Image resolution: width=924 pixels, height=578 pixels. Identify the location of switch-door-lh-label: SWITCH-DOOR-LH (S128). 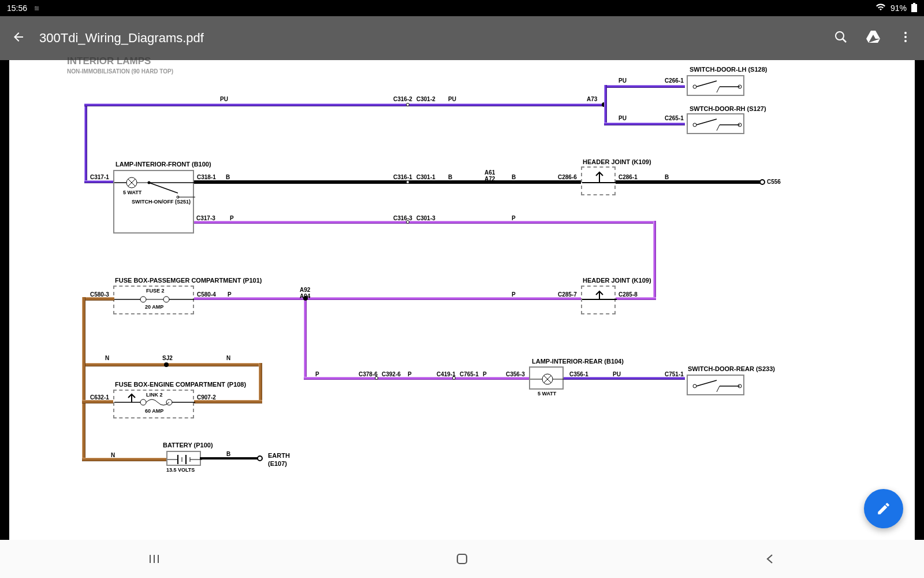
(728, 69).